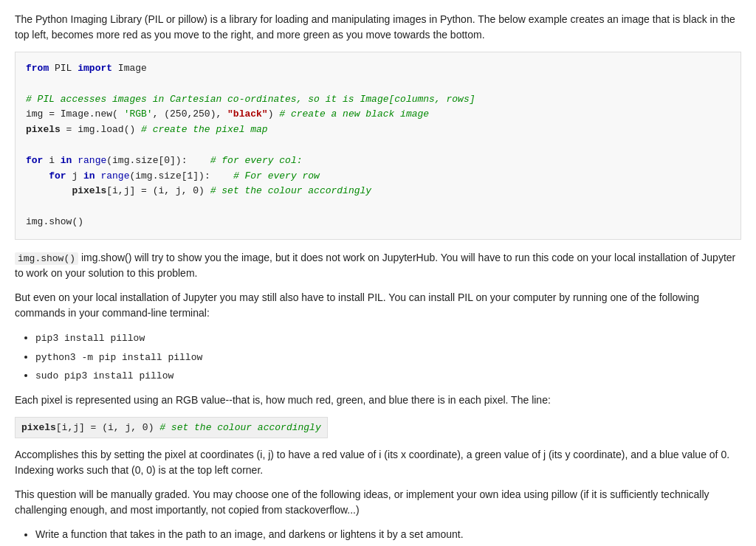 This screenshot has width=756, height=546. I want to click on install-command-1: pip3 install pillow, so click(388, 338).